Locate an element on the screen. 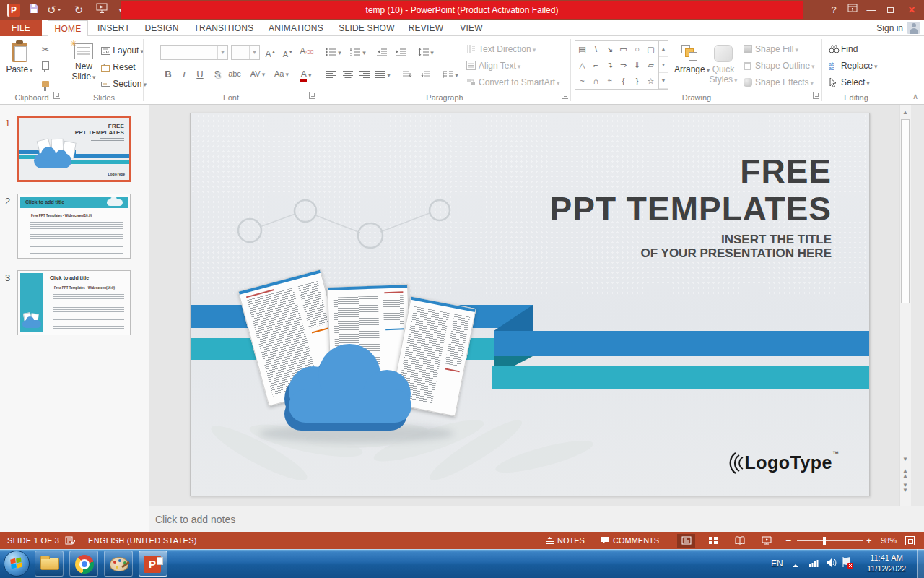 The height and width of the screenshot is (578, 924). shape-star-icon: ☆ is located at coordinates (651, 81).